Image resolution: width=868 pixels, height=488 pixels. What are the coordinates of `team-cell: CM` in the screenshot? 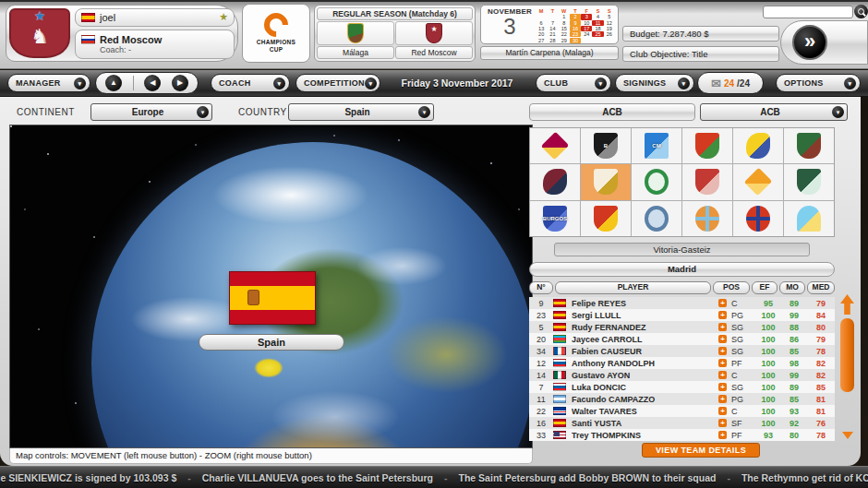 It's located at (657, 146).